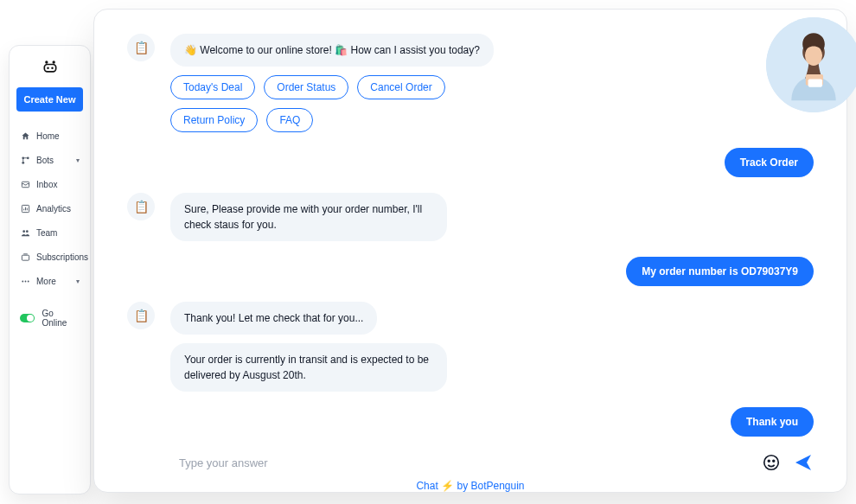 Image resolution: width=856 pixels, height=504 pixels. Describe the element at coordinates (50, 184) in the screenshot. I see `sidebar-item-inbox: Inbox` at that location.